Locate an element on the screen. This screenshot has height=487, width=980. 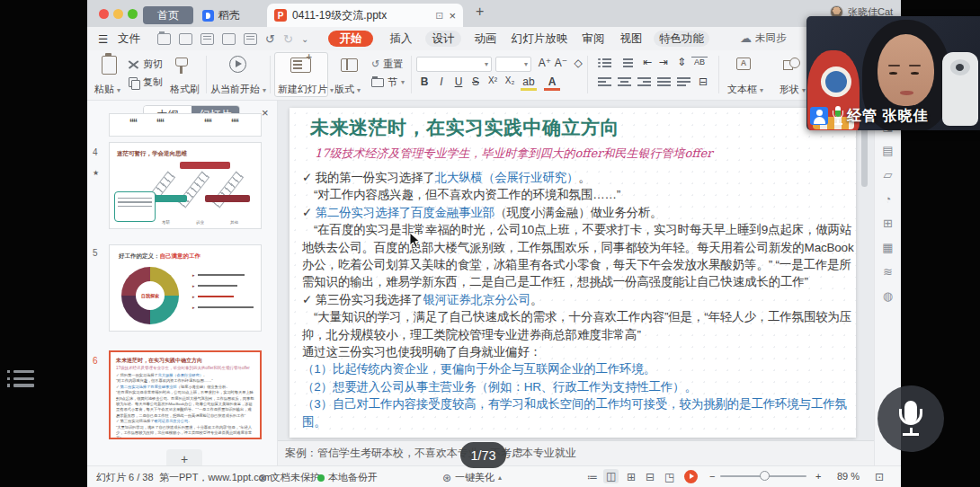
view-sorter-icon: ⊞ is located at coordinates (631, 477).